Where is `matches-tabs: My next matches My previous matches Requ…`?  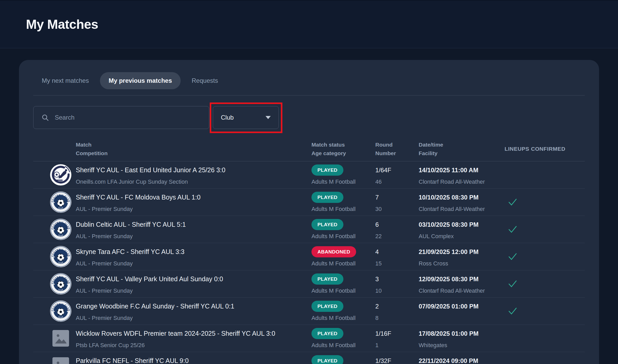 matches-tabs: My next matches My previous matches Requ… is located at coordinates (309, 81).